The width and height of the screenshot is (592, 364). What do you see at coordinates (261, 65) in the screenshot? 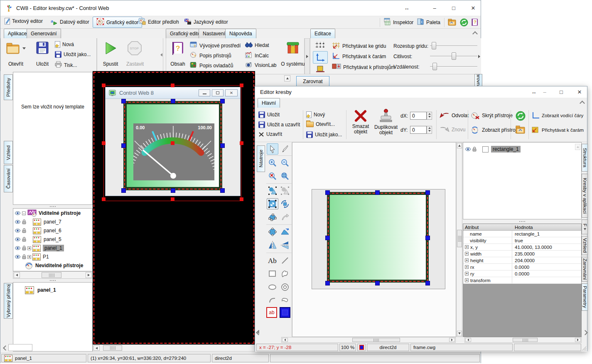
I see `visionlab-button: VisionLab` at bounding box center [261, 65].